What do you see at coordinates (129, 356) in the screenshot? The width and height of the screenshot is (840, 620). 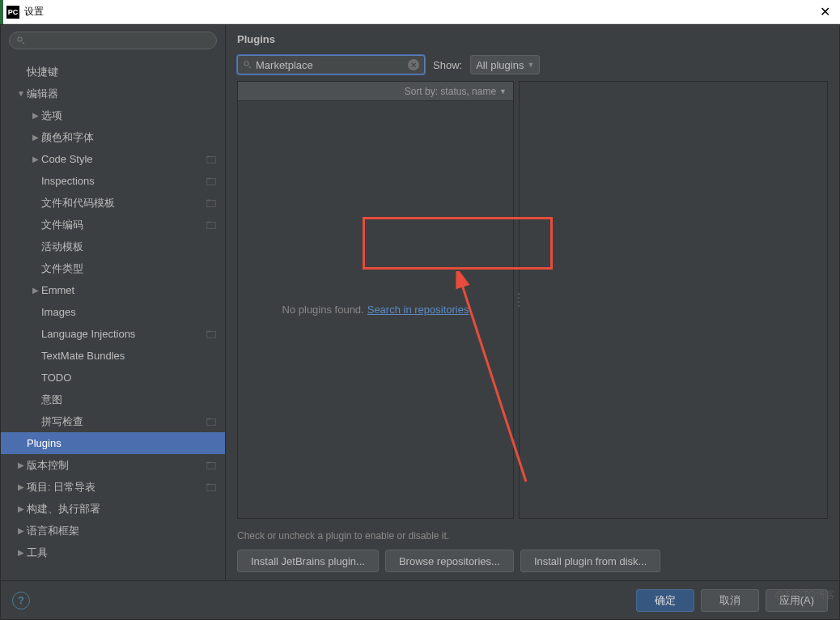 I see `sidebar-item-label: TextMate Bundles` at bounding box center [129, 356].